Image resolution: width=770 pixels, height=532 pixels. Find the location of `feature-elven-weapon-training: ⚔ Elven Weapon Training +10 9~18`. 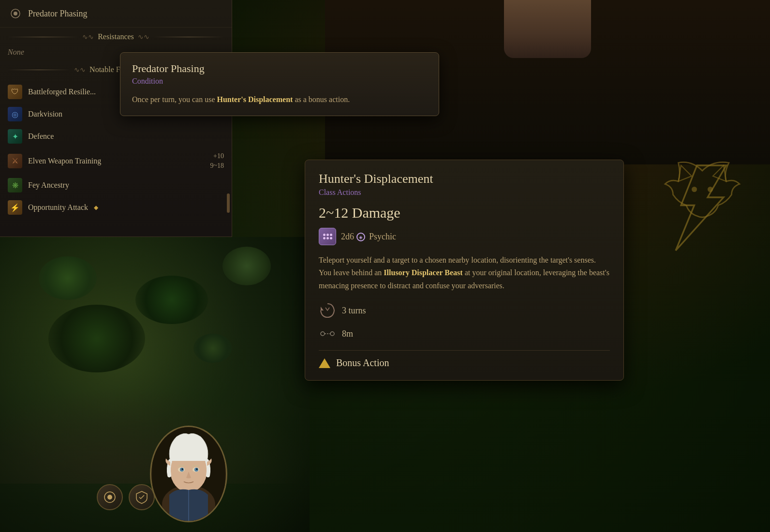

feature-elven-weapon-training: ⚔ Elven Weapon Training +10 9~18 is located at coordinates (116, 161).